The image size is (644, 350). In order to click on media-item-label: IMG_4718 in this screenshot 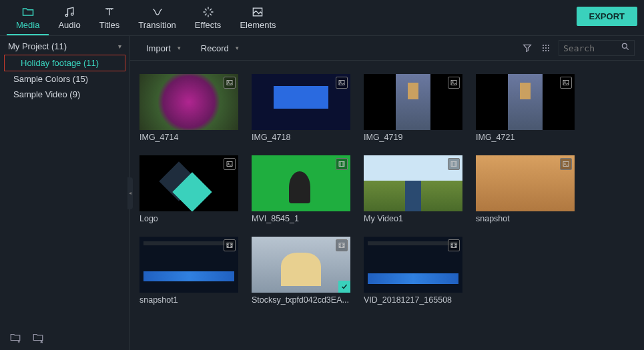, I will do `click(301, 137)`.